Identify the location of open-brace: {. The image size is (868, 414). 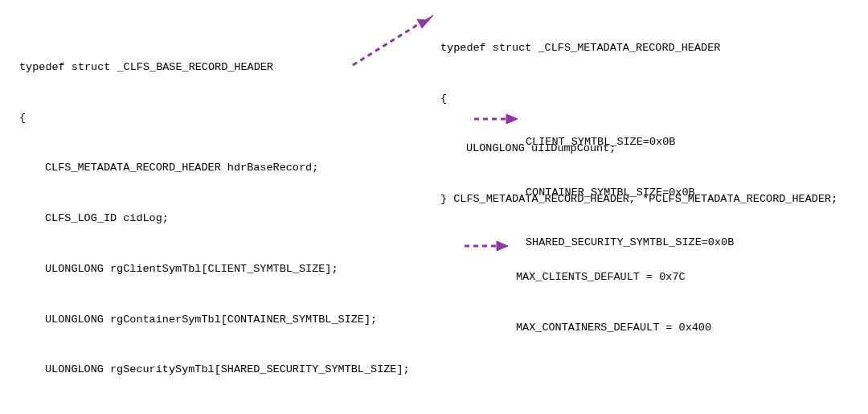
(215, 119).